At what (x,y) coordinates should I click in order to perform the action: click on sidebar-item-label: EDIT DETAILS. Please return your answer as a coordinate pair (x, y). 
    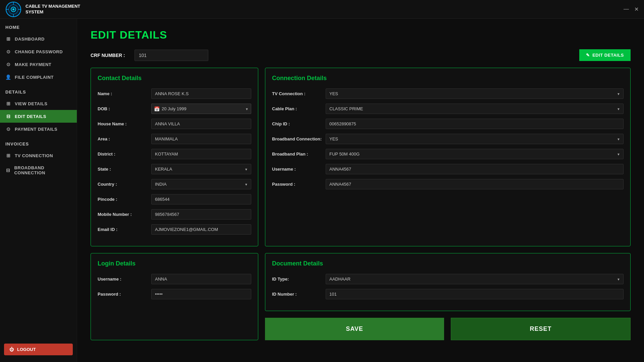
    Looking at the image, I should click on (31, 117).